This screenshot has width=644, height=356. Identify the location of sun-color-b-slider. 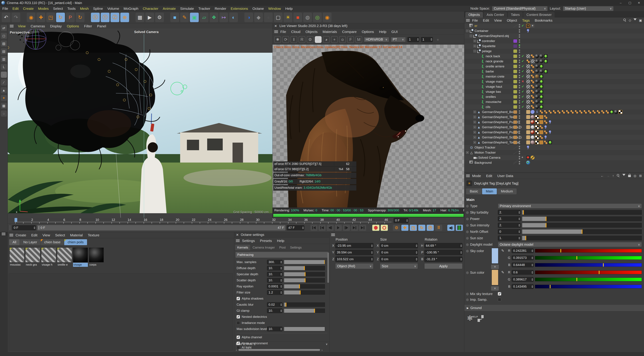
(588, 286).